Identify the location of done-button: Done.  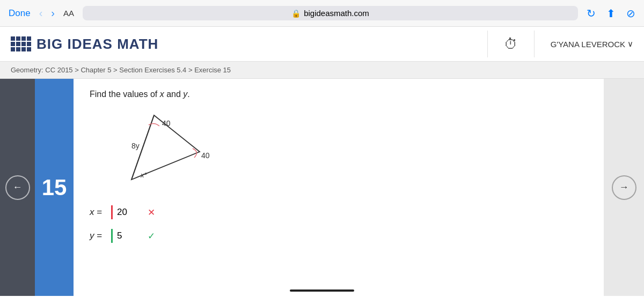
(19, 13).